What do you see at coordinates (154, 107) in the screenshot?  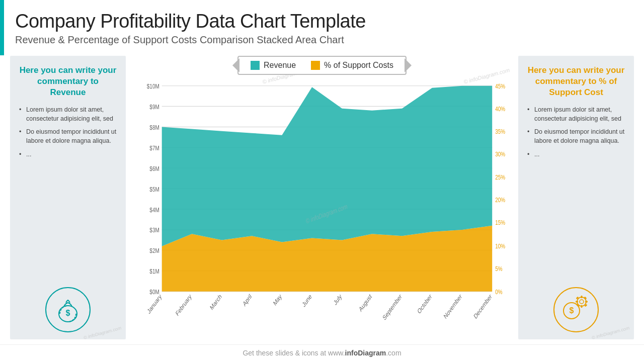 I see `svg-text: $9M` at bounding box center [154, 107].